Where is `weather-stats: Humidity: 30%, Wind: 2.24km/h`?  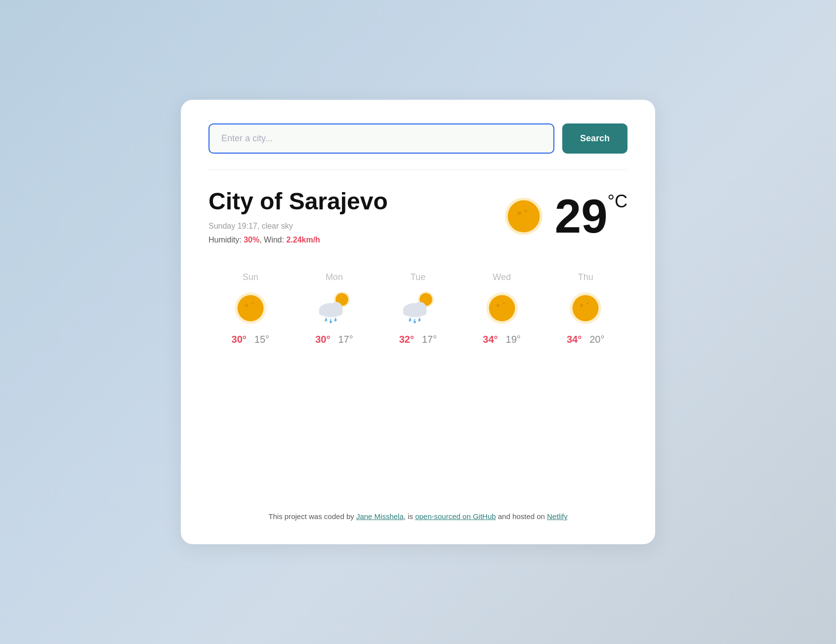 weather-stats: Humidity: 30%, Wind: 2.24km/h is located at coordinates (298, 240).